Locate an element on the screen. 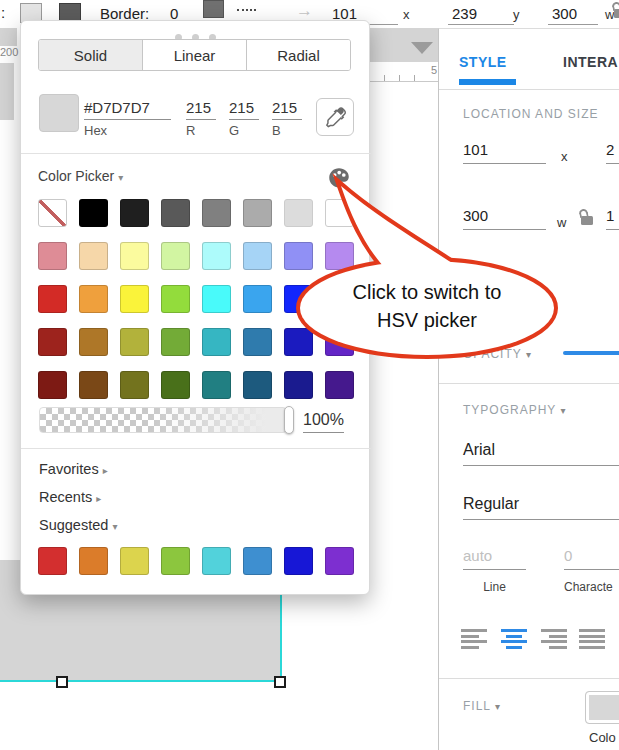 Image resolution: width=619 pixels, height=750 pixels. opacity-slider-track is located at coordinates (163, 420).